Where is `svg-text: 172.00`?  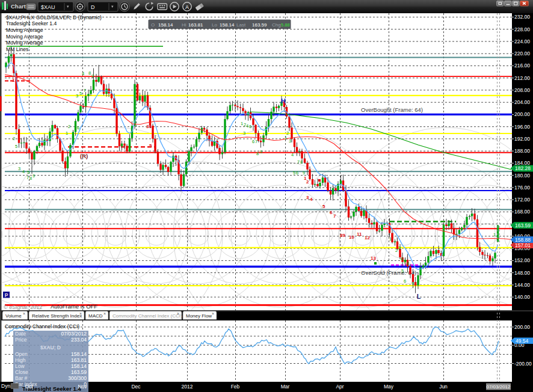
svg-text: 172.00 is located at coordinates (522, 200).